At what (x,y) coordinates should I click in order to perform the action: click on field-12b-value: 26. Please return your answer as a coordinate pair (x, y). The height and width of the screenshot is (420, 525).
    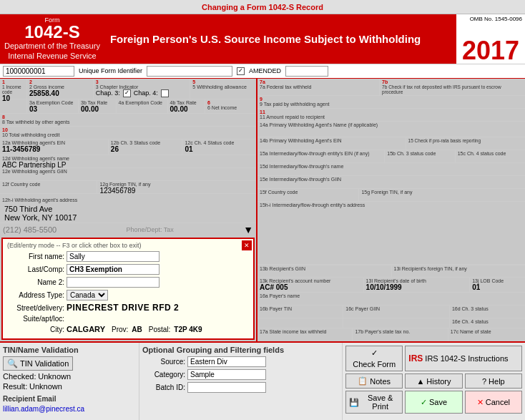
    Looking at the image, I should click on (146, 149).